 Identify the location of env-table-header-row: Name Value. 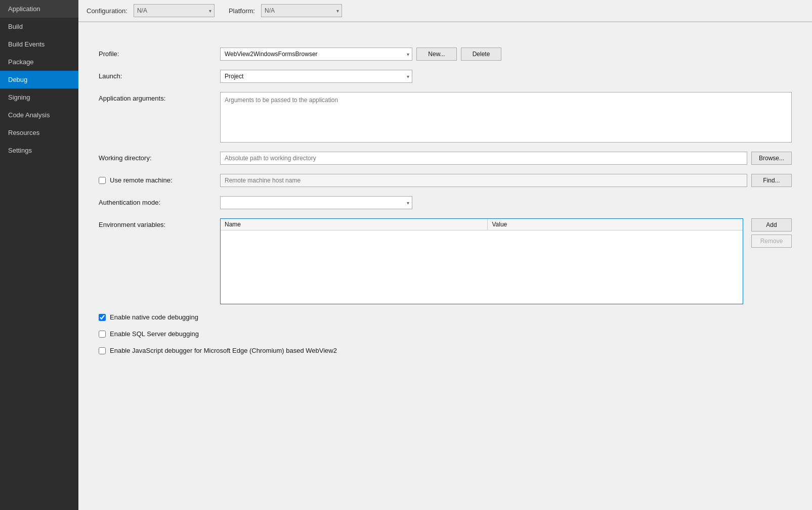
(482, 224).